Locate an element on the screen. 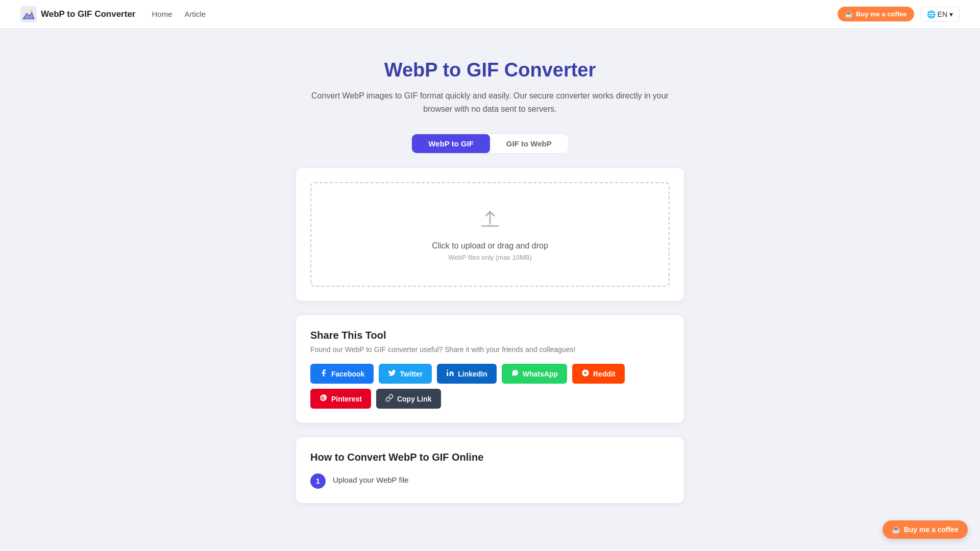  coffee-icon: ☕ is located at coordinates (849, 14).